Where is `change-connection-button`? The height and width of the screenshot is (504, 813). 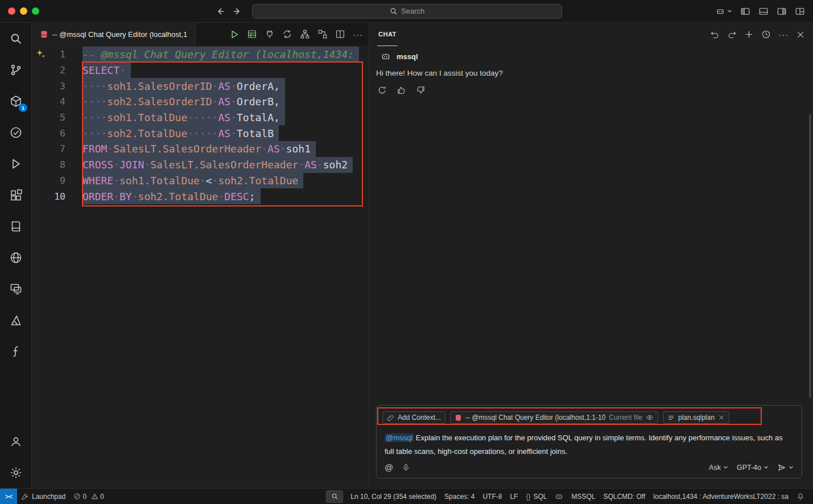 change-connection-button is located at coordinates (287, 34).